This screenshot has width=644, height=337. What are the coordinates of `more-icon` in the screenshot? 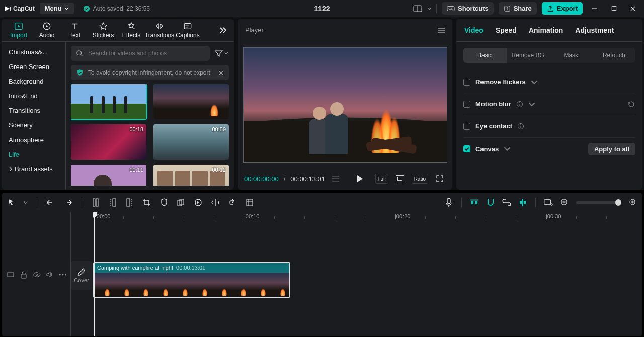 It's located at (63, 275).